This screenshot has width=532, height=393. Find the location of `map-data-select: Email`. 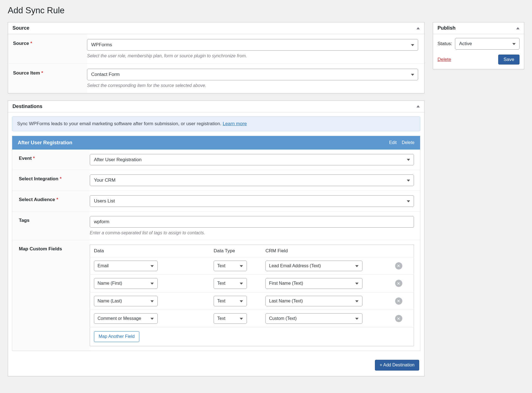

map-data-select: Email is located at coordinates (126, 266).